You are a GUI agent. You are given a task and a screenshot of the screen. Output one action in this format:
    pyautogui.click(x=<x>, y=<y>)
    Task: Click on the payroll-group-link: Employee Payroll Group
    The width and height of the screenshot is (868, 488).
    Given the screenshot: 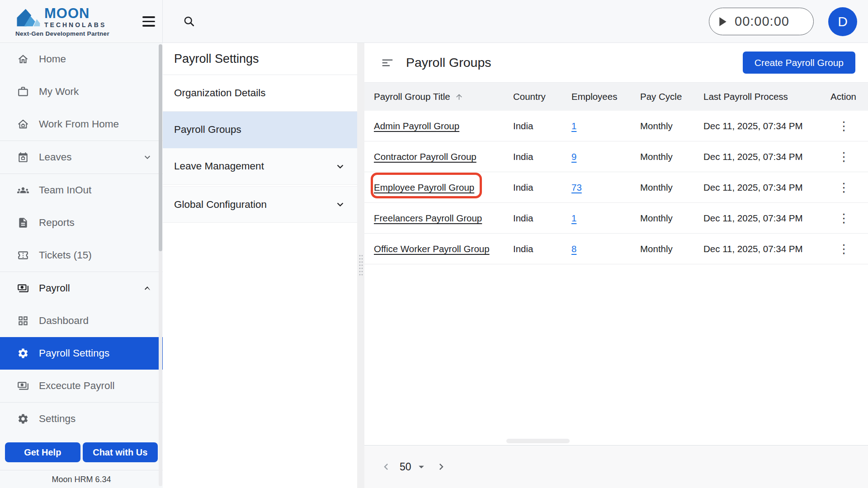 What is the action you would take?
    pyautogui.click(x=424, y=187)
    